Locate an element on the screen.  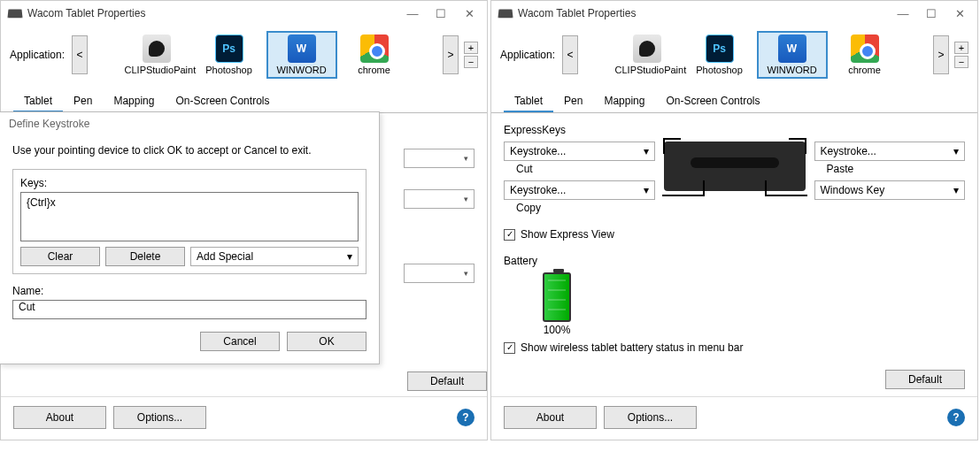
battery-percent: 100% is located at coordinates (557, 330).